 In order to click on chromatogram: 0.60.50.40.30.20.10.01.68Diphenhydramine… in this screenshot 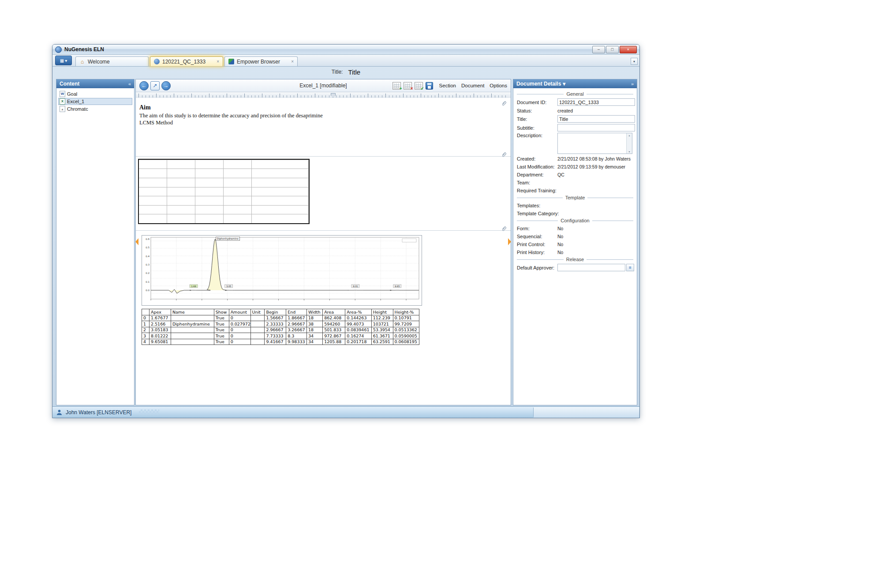, I will do `click(282, 270)`.